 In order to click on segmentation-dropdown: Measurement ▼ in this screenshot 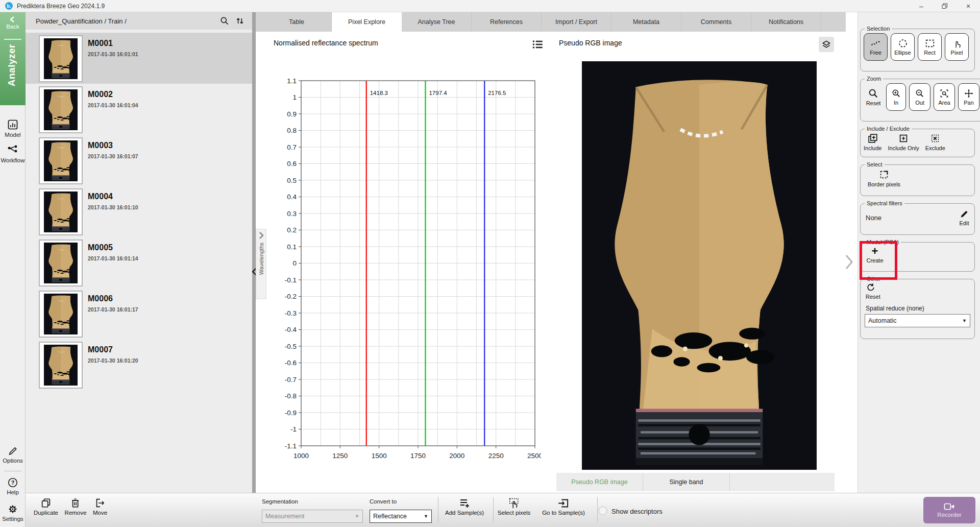, I will do `click(312, 516)`.